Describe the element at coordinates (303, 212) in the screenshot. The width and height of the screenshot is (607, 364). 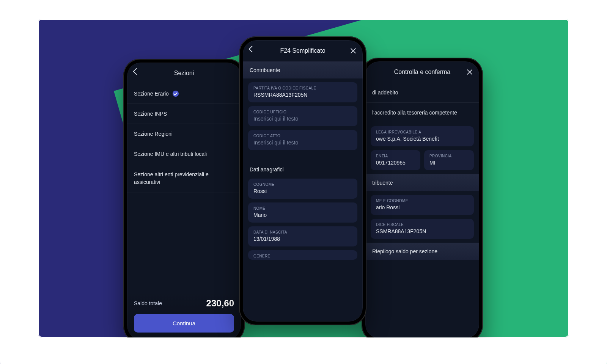
I see `field-nome: NOME Mario` at that location.